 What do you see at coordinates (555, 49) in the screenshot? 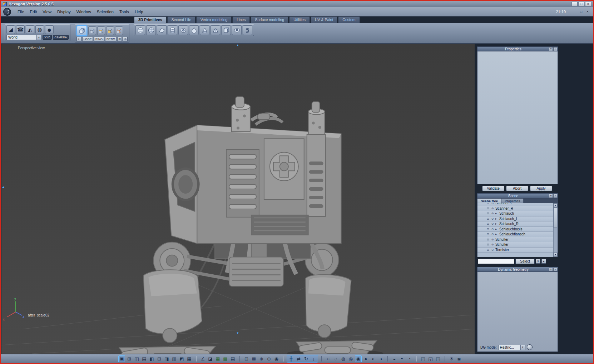
I see `properties-close-icon: ×` at bounding box center [555, 49].